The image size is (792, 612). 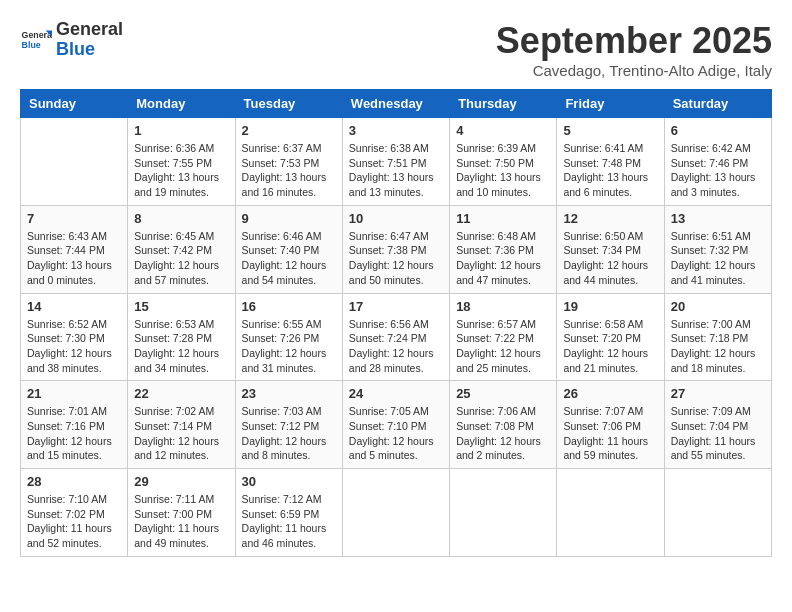 What do you see at coordinates (74, 337) in the screenshot?
I see `calendar-cell: 14Sunrise: 6:52 AM Sunset: 7:30 PM Dayli…` at bounding box center [74, 337].